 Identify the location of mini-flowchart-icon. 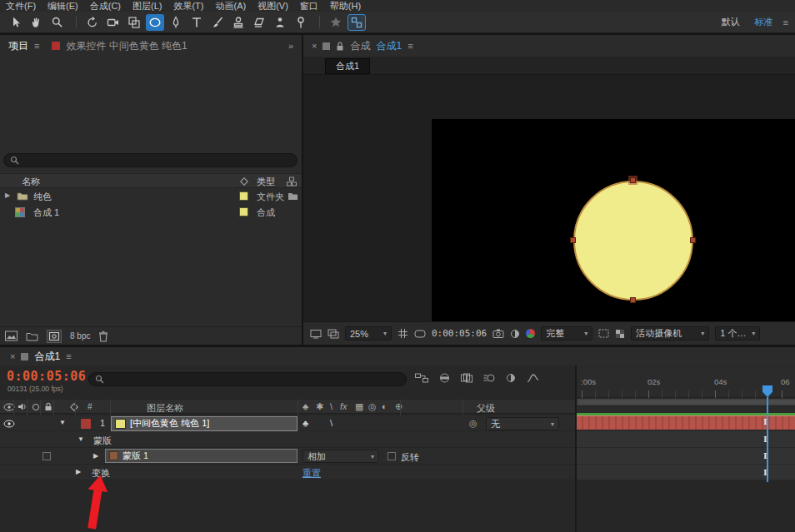
(422, 378).